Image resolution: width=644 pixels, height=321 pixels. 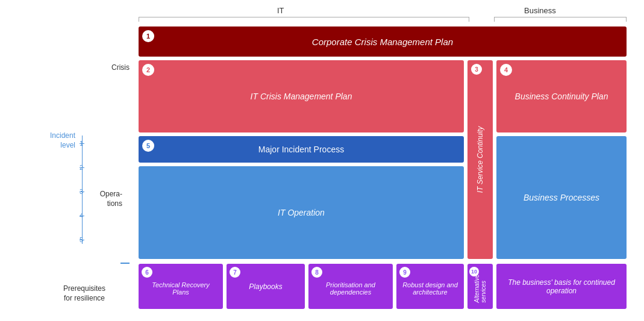 What do you see at coordinates (113, 68) in the screenshot?
I see `crisis-axis-label: Crisis` at bounding box center [113, 68].